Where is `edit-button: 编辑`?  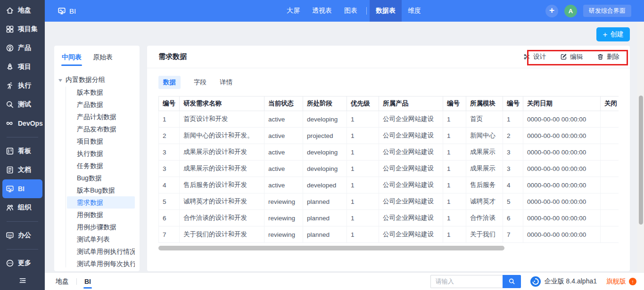
edit-button: 编辑 is located at coordinates (571, 57).